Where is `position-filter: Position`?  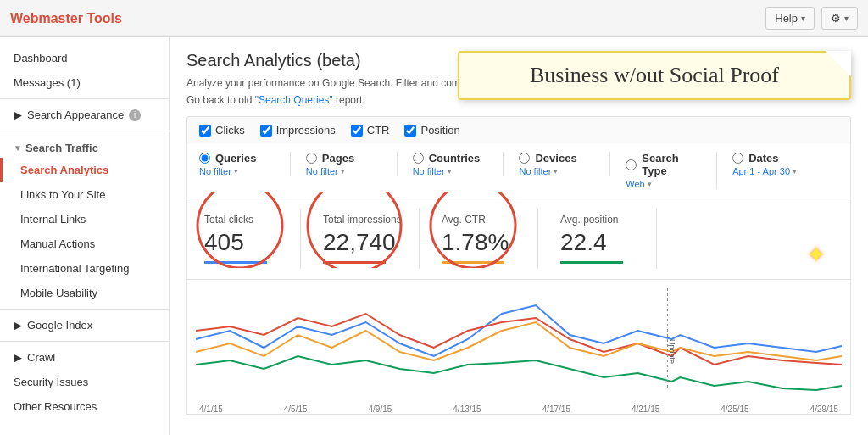
position-filter: Position is located at coordinates (432, 131).